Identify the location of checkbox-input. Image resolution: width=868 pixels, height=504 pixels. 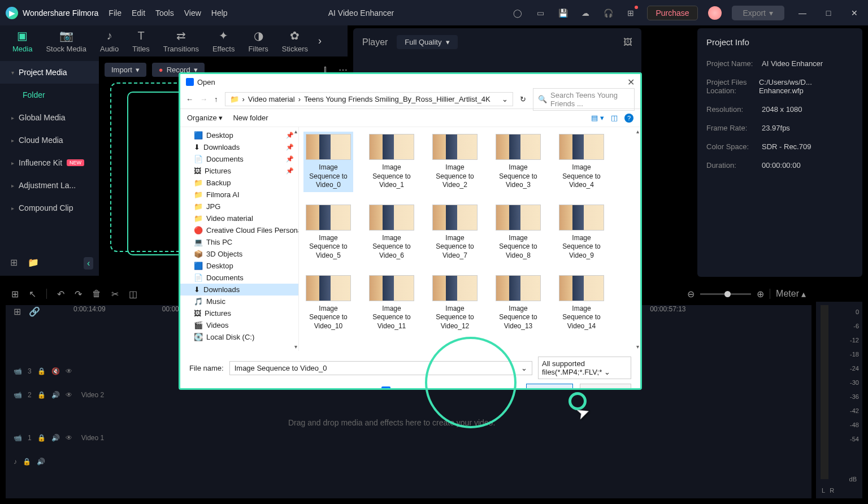
(386, 389).